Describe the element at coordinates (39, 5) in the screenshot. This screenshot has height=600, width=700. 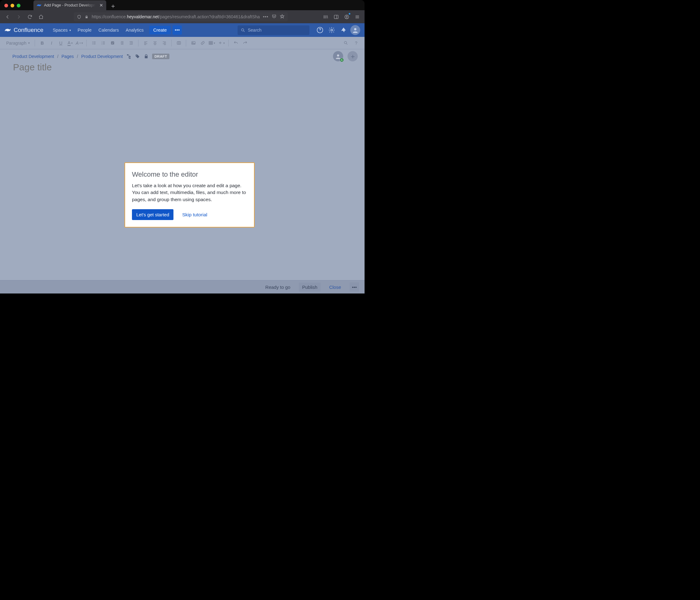
I see `favicon-confluence-icon` at that location.